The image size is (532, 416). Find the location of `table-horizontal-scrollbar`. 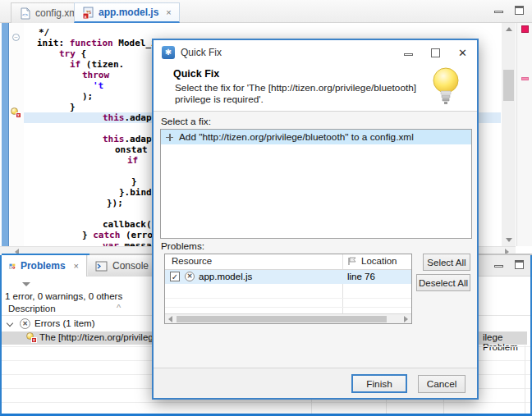

table-horizontal-scrollbar is located at coordinates (288, 318).